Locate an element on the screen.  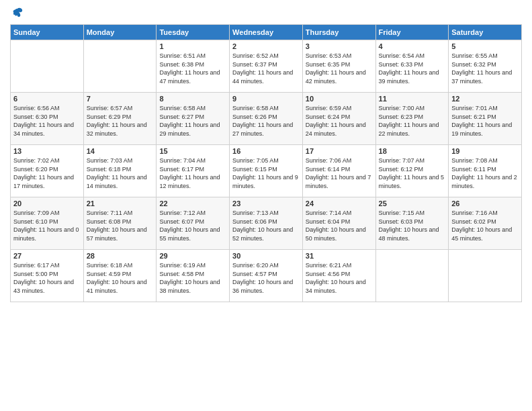
day-info: Sunrise: 7:02 AM Sunset: 6:20 PM Dayligh… is located at coordinates (47, 173).